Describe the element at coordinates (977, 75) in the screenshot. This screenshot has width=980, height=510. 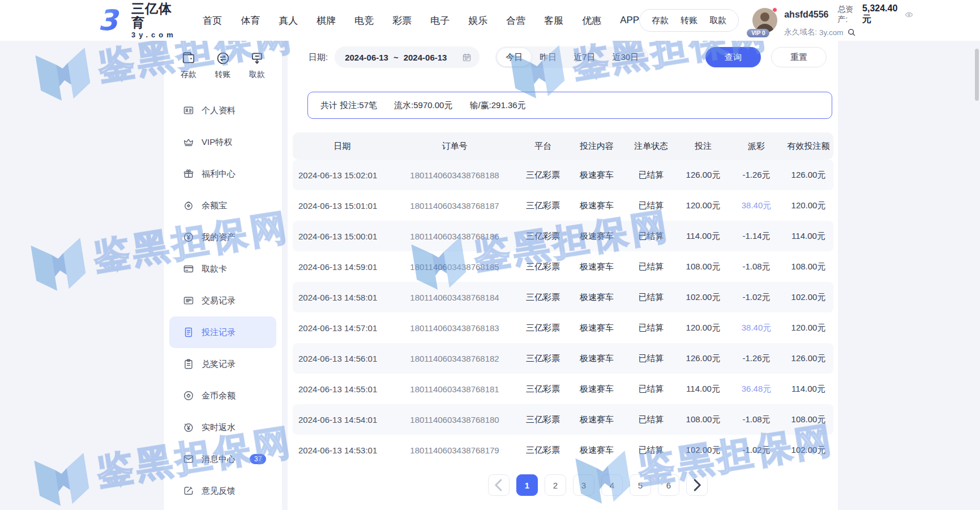
I see `scrollbar-thumb` at that location.